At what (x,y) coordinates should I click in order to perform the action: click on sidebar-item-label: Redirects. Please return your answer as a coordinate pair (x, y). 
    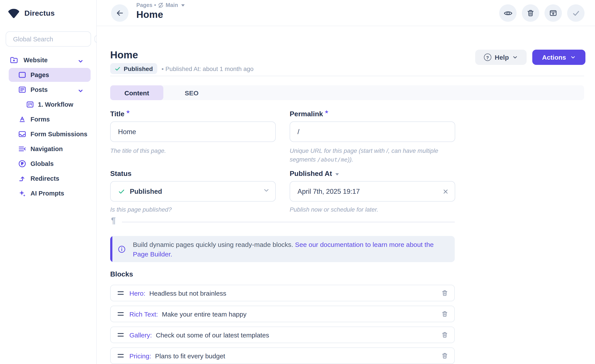
    Looking at the image, I should click on (45, 179).